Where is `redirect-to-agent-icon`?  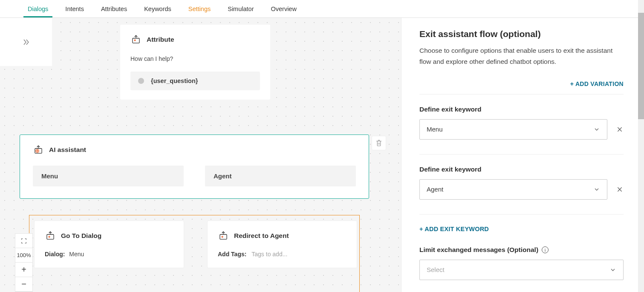 redirect-to-agent-icon is located at coordinates (223, 236).